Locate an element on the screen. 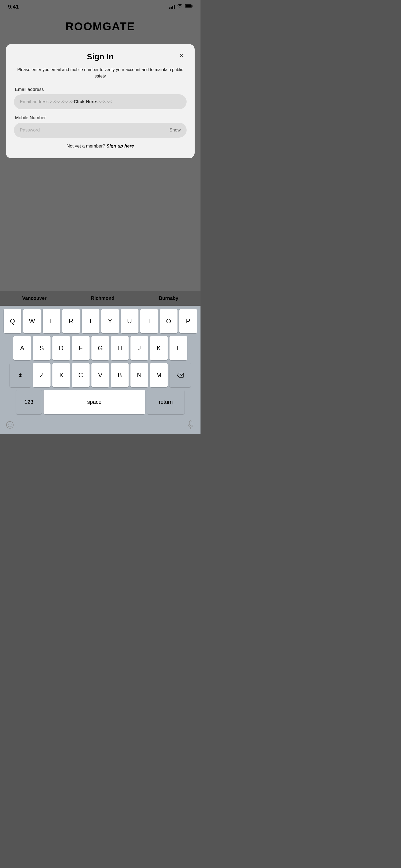 This screenshot has width=401, height=868. key-h: H is located at coordinates (120, 348).